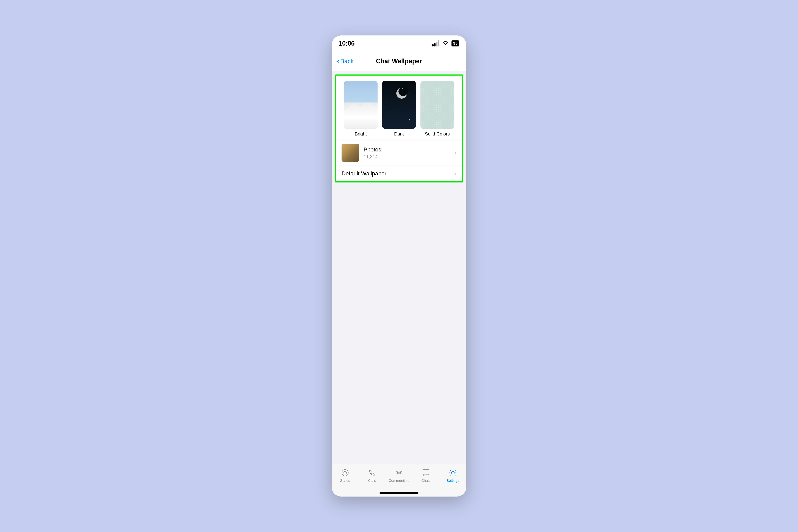  Describe the element at coordinates (347, 61) in the screenshot. I see `back-label: Back` at that location.